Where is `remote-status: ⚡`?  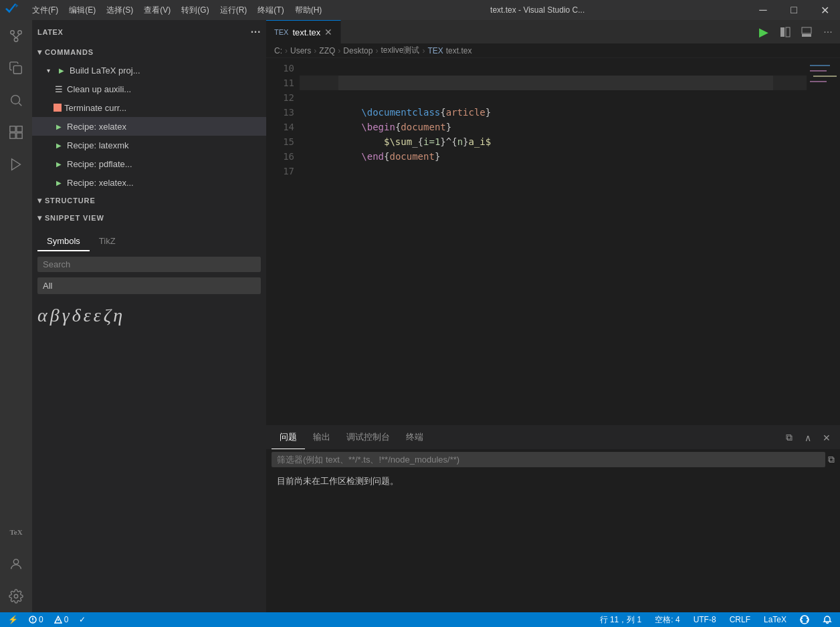 remote-status: ⚡ is located at coordinates (13, 620).